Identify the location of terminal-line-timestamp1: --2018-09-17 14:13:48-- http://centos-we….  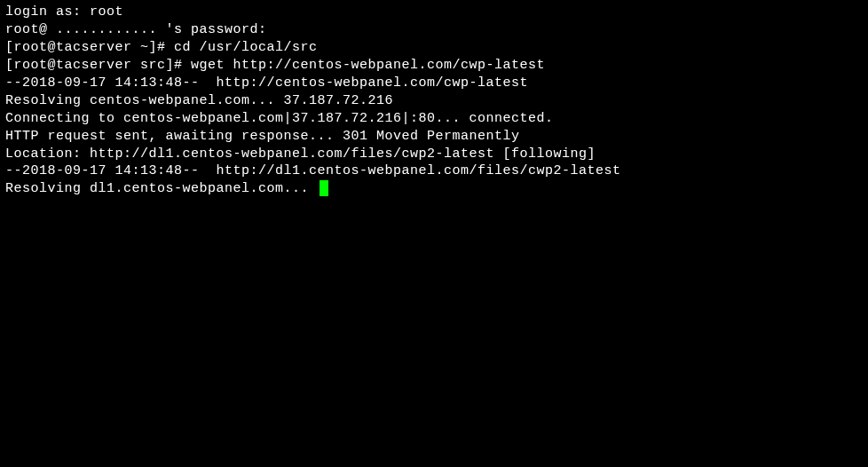
(434, 83).